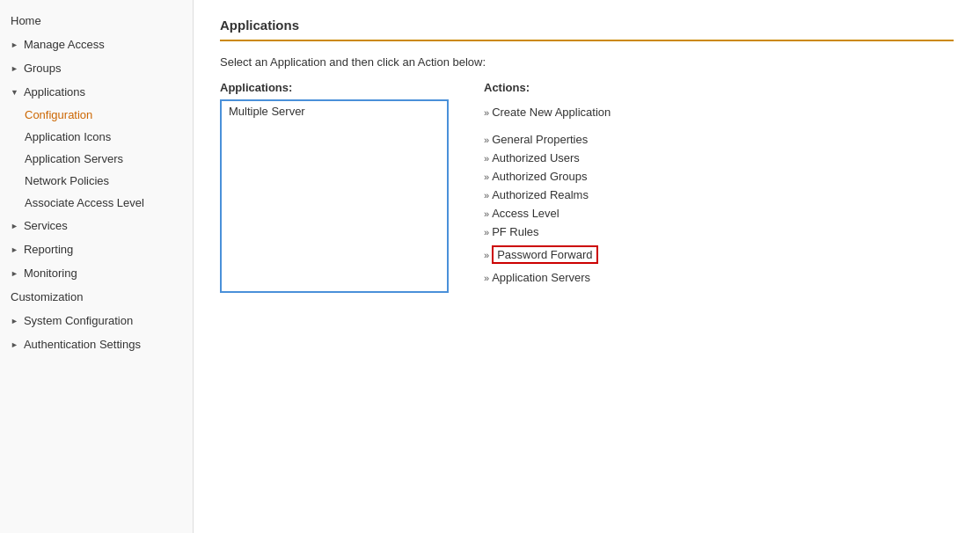 The image size is (980, 533). Describe the element at coordinates (14, 321) in the screenshot. I see `system-configuration-arrow: ►` at that location.